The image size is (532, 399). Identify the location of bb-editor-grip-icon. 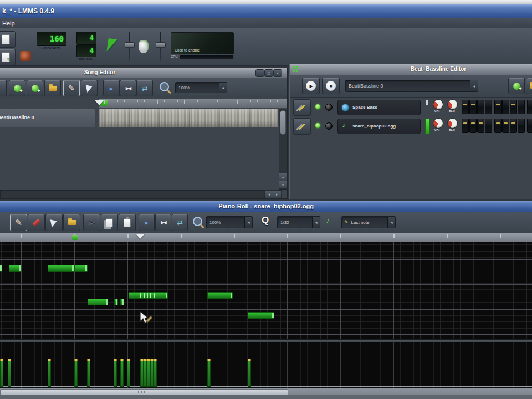
(295, 69).